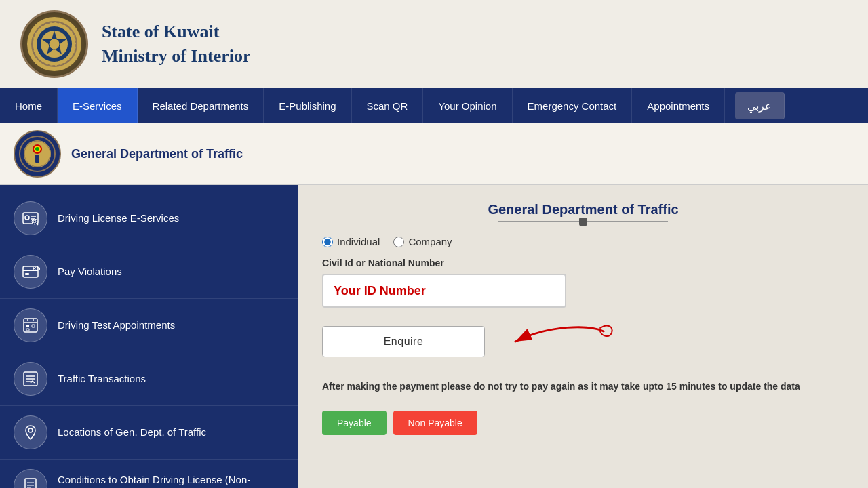 Image resolution: width=868 pixels, height=488 pixels. Describe the element at coordinates (98, 106) in the screenshot. I see `nav-e-services: E-Services` at that location.